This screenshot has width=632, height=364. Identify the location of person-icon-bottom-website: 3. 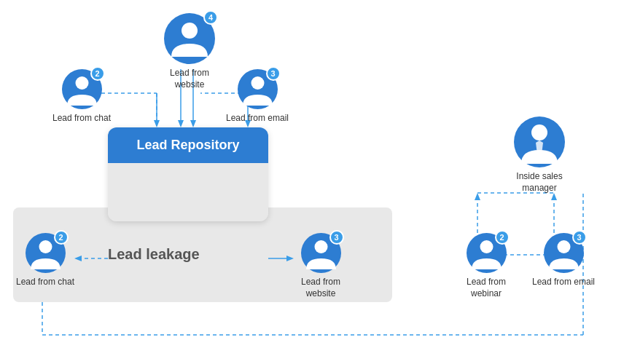
(321, 253).